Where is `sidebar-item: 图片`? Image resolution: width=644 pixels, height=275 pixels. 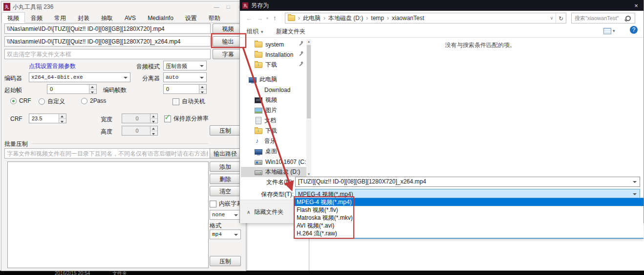 sidebar-item: 图片 is located at coordinates (274, 111).